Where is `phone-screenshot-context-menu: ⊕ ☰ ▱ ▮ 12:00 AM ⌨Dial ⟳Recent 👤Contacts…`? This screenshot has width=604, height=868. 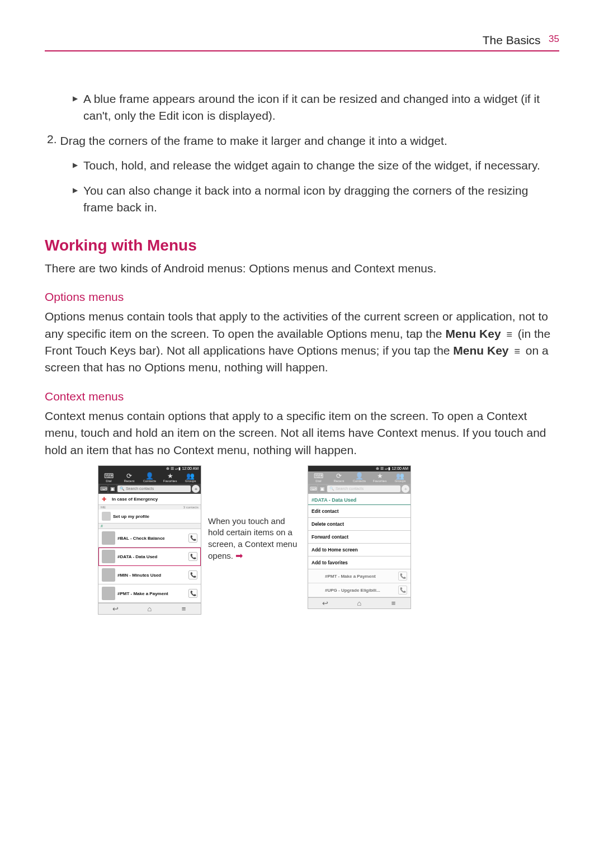
phone-screenshot-context-menu: ⊕ ☰ ▱ ▮ 12:00 AM ⌨Dial ⟳Recent 👤Contacts… is located at coordinates (359, 537).